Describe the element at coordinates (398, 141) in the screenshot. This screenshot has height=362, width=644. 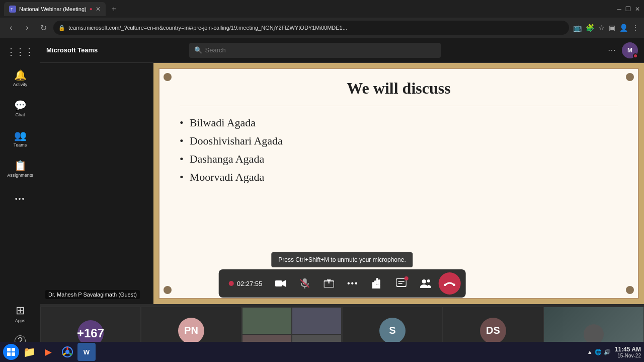
I see `slide-item-2: Dooshivishari Agada` at that location.